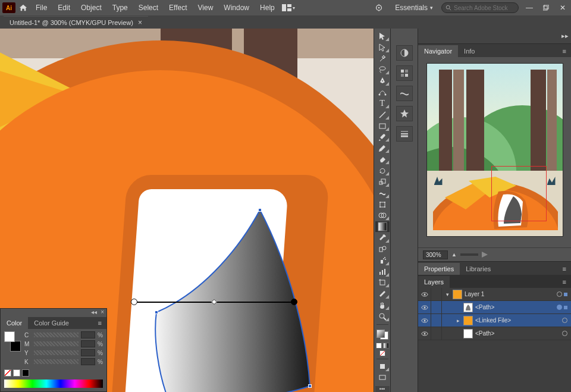  I want to click on menu-window: Window, so click(237, 8).